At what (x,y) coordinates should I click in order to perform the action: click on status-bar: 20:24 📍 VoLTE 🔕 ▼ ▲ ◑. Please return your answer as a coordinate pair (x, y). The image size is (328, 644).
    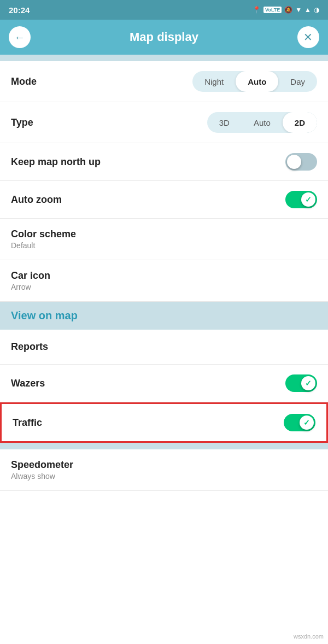
    Looking at the image, I should click on (164, 10).